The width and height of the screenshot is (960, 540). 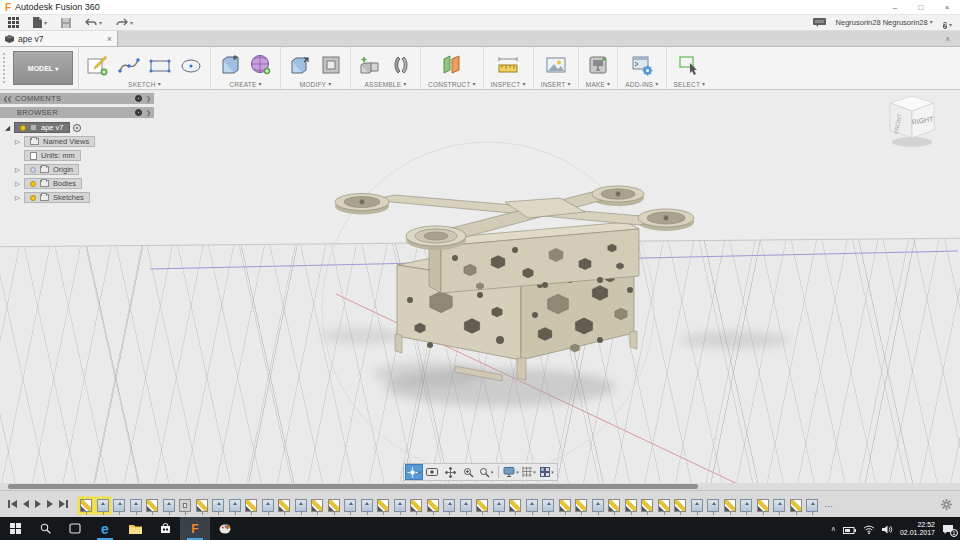 What do you see at coordinates (38, 504) in the screenshot?
I see `step-forward-button` at bounding box center [38, 504].